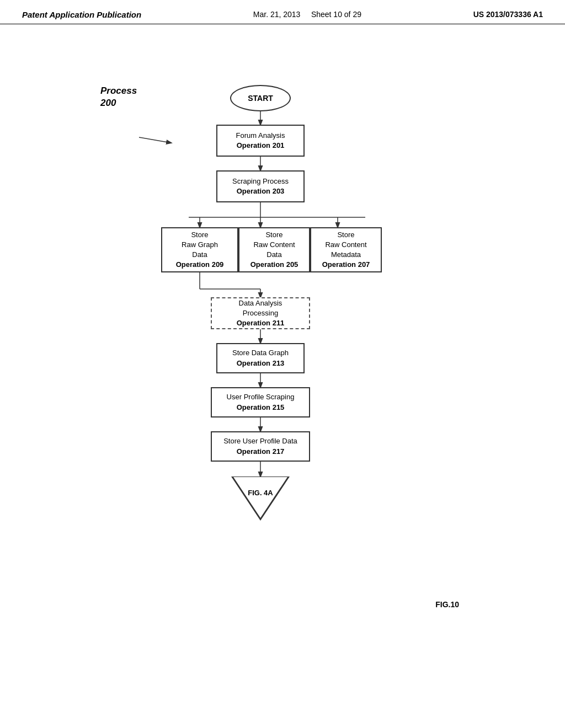  I want to click on op201-node: Forum Analysis Operation 201, so click(260, 141).